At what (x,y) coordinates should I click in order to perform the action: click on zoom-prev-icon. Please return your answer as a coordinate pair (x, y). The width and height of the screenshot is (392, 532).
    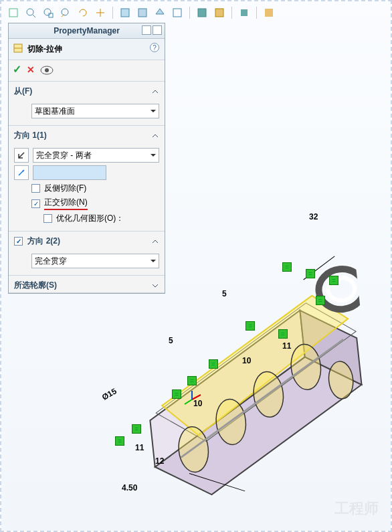
    Looking at the image, I should click on (66, 13).